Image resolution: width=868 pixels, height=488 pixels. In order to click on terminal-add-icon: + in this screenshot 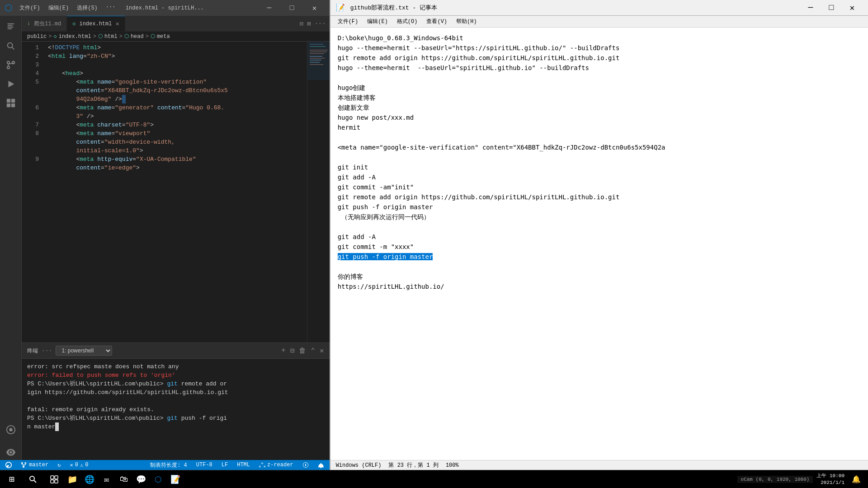, I will do `click(283, 351)`.